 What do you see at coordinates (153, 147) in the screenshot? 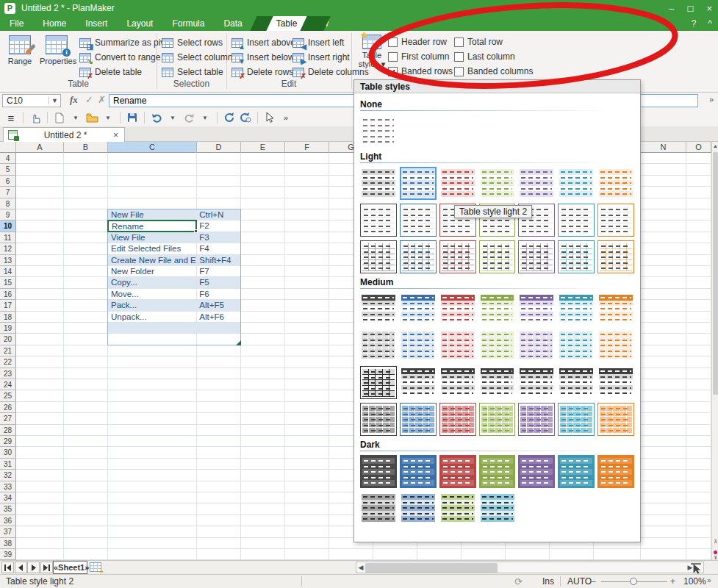
I see `column-header-C: C` at bounding box center [153, 147].